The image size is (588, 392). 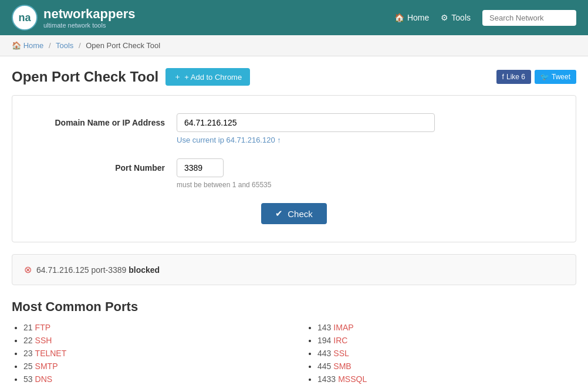 I want to click on port-label: Port Number, so click(x=100, y=165).